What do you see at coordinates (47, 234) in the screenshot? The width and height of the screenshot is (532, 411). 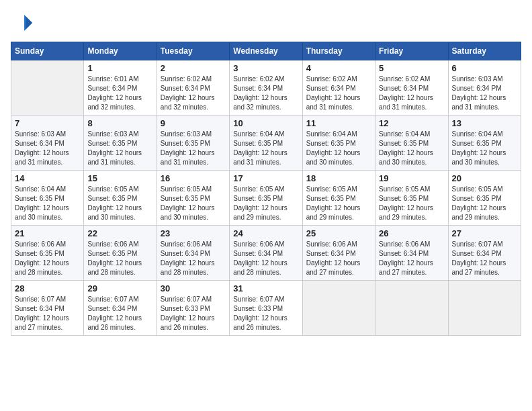 I see `day-number: 21` at bounding box center [47, 234].